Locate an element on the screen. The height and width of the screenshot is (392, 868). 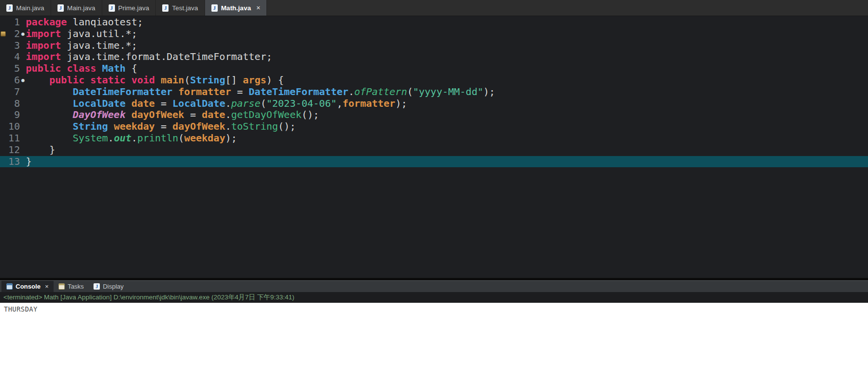
code-line-12: 12 } is located at coordinates (434, 150).